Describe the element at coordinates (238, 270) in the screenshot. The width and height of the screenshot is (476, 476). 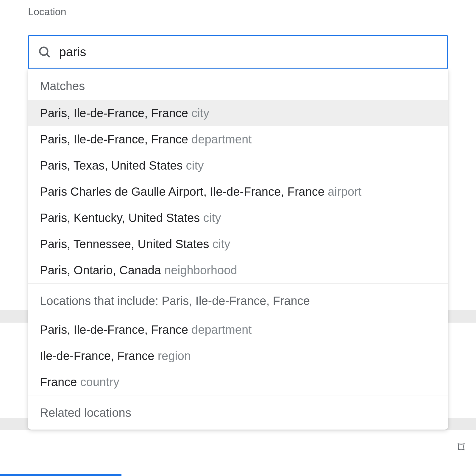
I see `location-option: Paris, Ontario, Canada neighborhood` at that location.